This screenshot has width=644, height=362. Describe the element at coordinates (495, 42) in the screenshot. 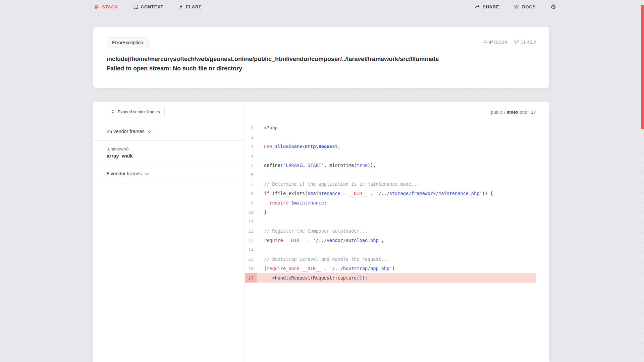

I see `php-version: PHP 8.3.24` at that location.